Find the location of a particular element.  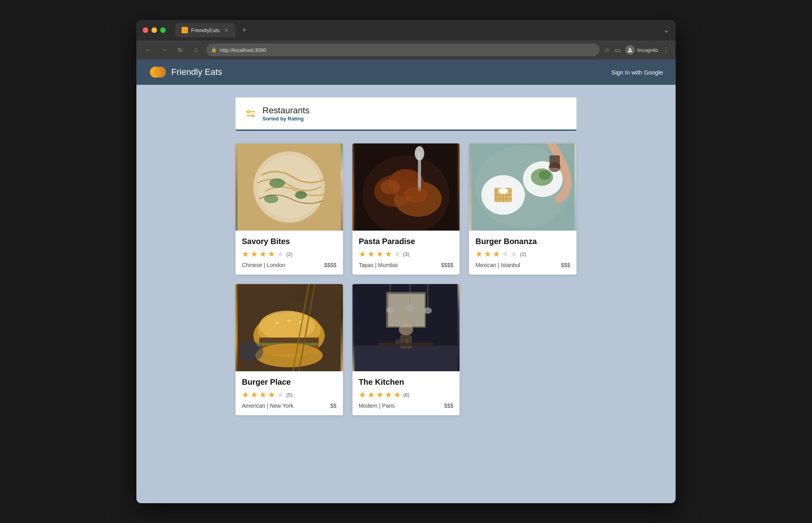

restaurant-image-savory-bites is located at coordinates (289, 187).